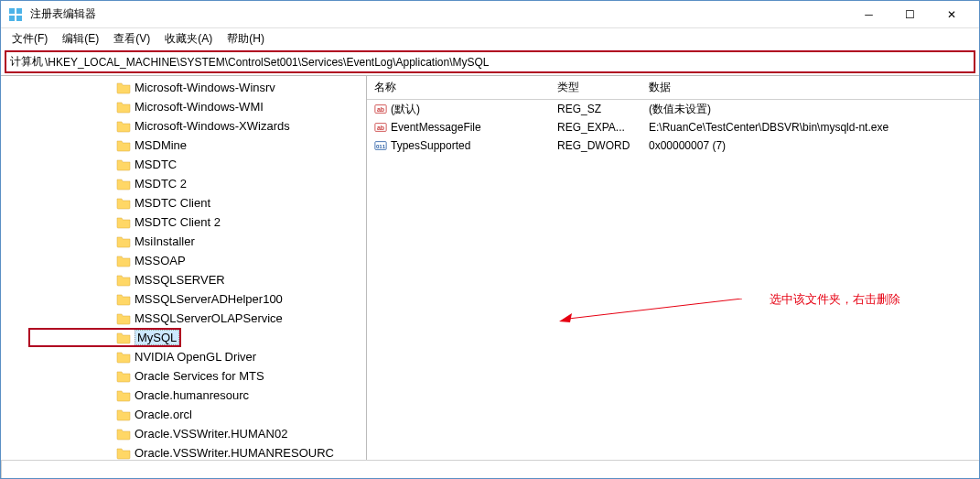 The image size is (980, 479). What do you see at coordinates (245, 38) in the screenshot?
I see `menu-help: 帮助(H)` at bounding box center [245, 38].